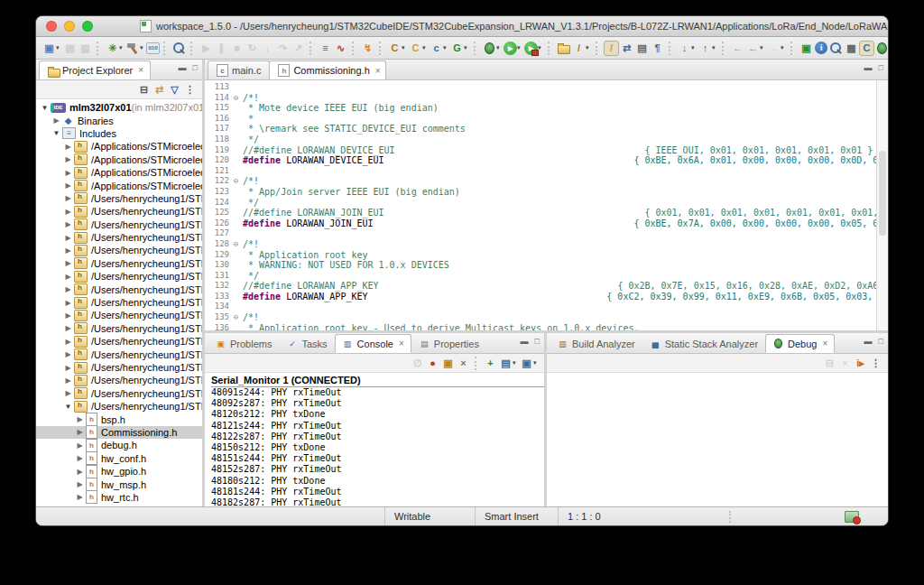  I want to click on tree-item-hw-gpio-h: ▶hhw_gpio.h, so click(119, 471).